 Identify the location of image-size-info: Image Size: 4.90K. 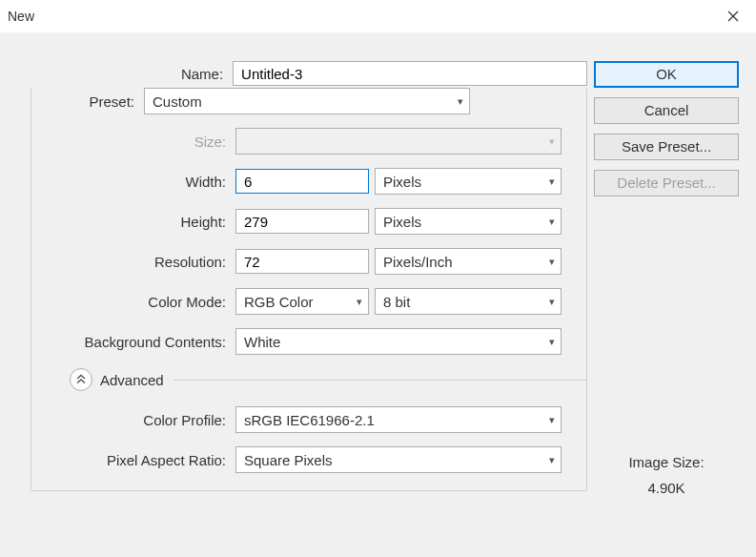
(666, 475).